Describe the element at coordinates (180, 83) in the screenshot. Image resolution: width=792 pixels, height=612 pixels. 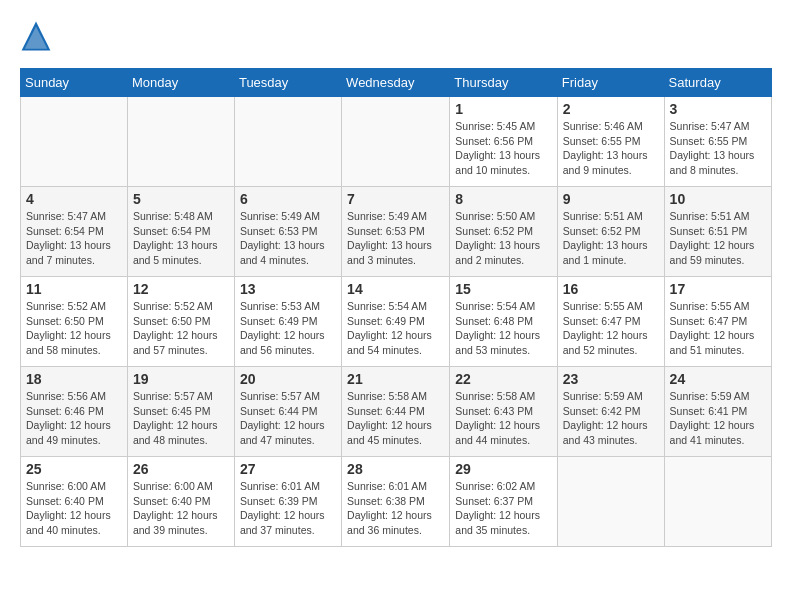
I see `calendar-header-monday: Monday` at that location.